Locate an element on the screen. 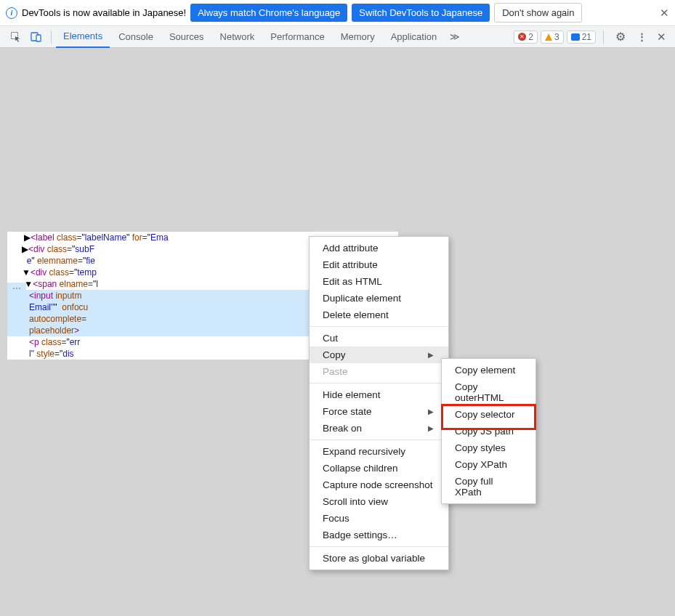 This screenshot has width=675, height=616. error-icon: ✕ is located at coordinates (522, 36).